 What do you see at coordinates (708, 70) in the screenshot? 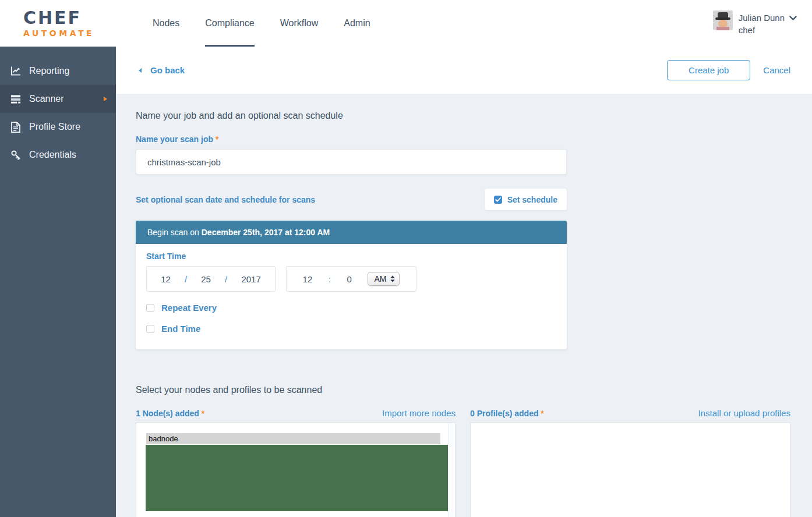
I see `create-job-button: Create job` at bounding box center [708, 70].